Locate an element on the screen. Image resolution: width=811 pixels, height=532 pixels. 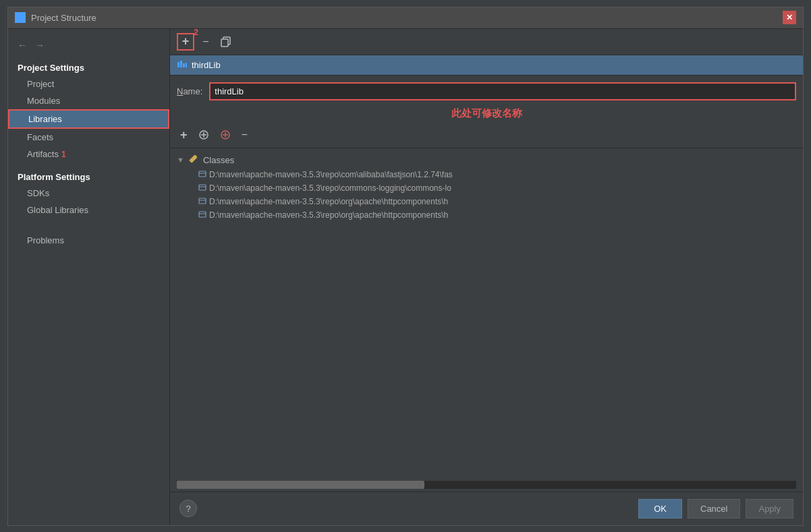
name-label: Name: is located at coordinates (190, 92).